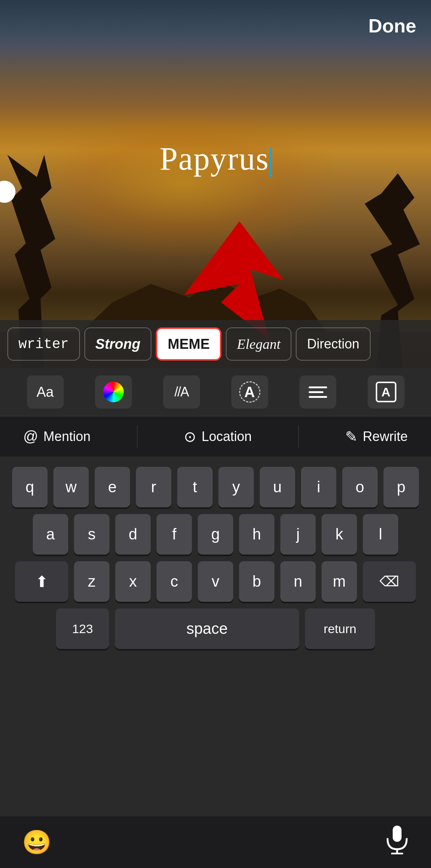 The width and height of the screenshot is (431, 868). What do you see at coordinates (298, 534) in the screenshot?
I see `key-j: j` at bounding box center [298, 534].